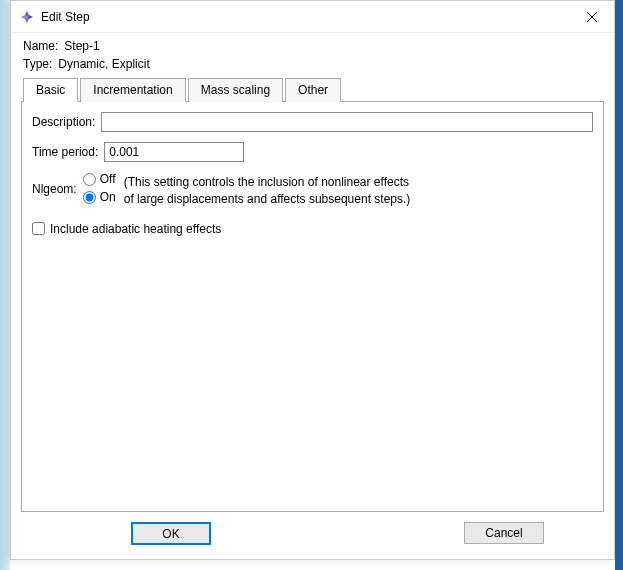 This screenshot has width=623, height=570. What do you see at coordinates (5, 285) in the screenshot?
I see `background-edge-left` at bounding box center [5, 285].